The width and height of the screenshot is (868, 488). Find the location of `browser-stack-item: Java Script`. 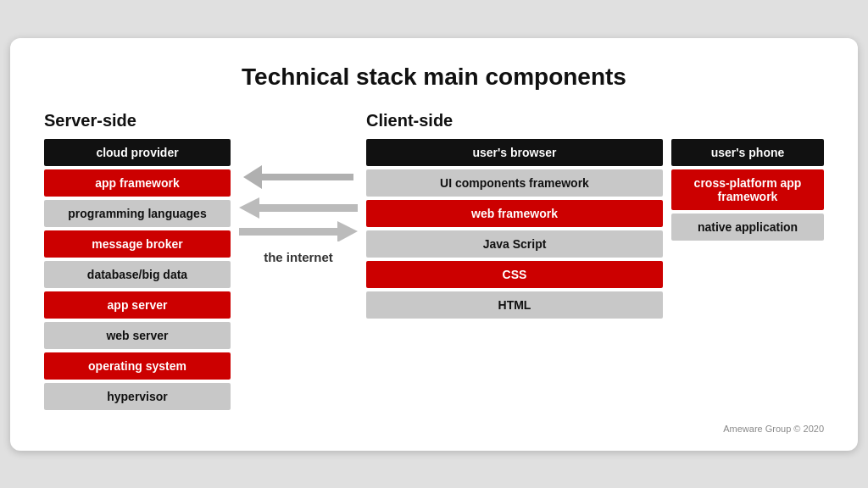

browser-stack-item: Java Script is located at coordinates (515, 244).